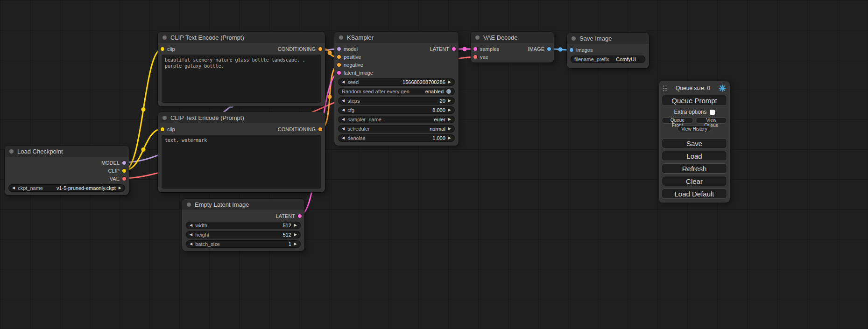 Image resolution: width=868 pixels, height=329 pixels. Describe the element at coordinates (722, 88) in the screenshot. I see `settings-gear-icon` at that location.